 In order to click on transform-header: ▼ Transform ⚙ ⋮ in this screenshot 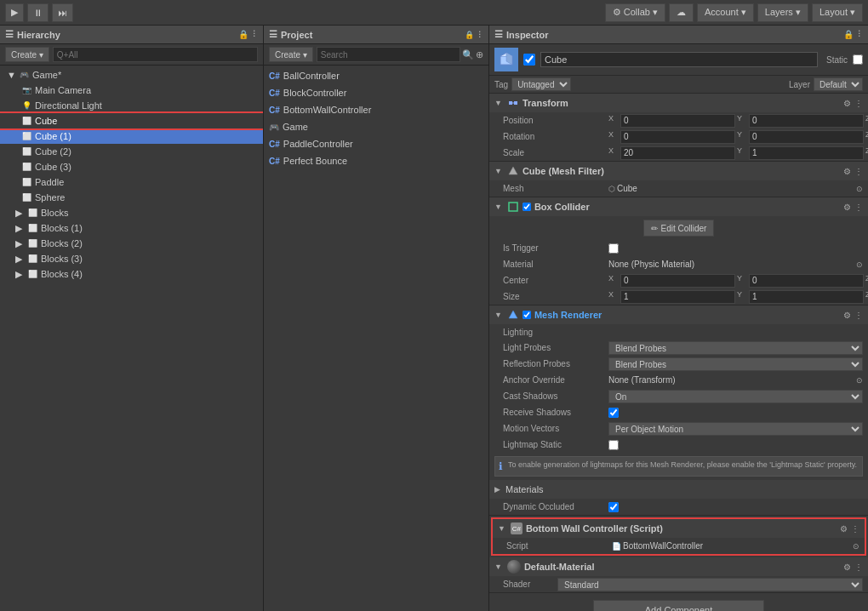, I will do `click(679, 103)`.